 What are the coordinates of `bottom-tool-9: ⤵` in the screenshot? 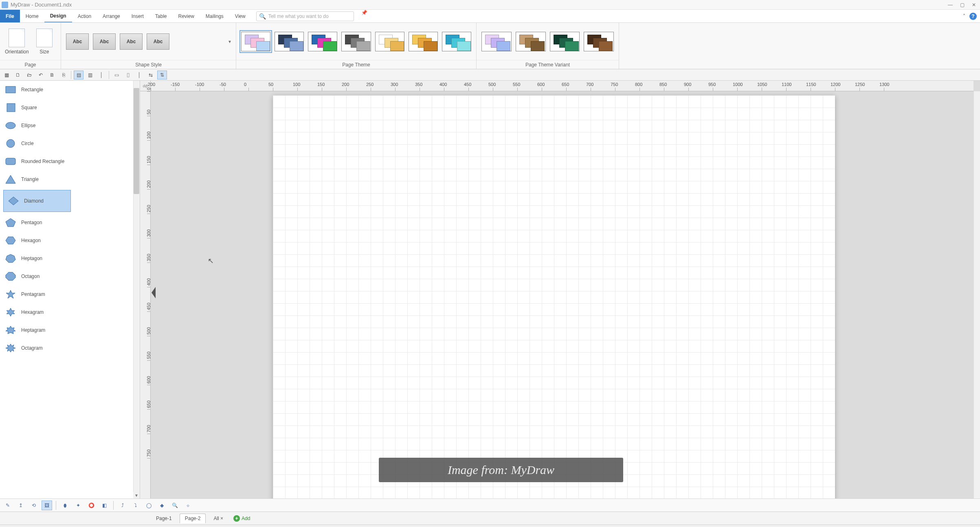 It's located at (136, 505).